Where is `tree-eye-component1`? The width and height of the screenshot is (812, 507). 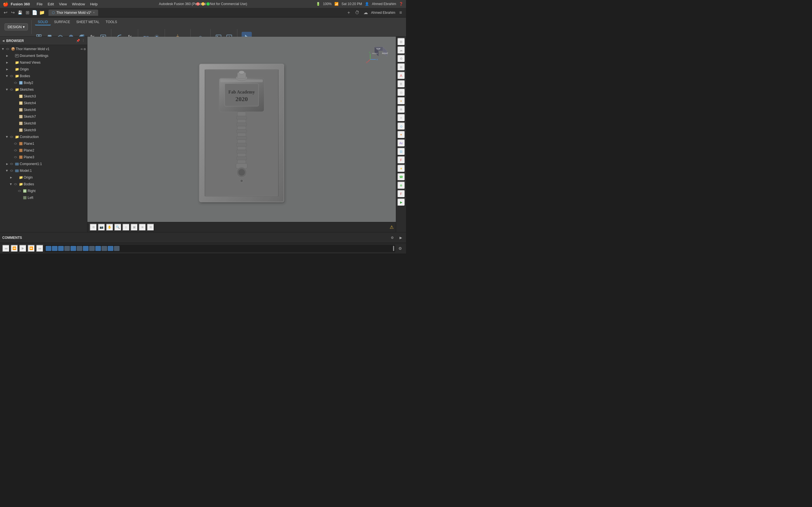
tree-eye-component1 is located at coordinates (11, 164).